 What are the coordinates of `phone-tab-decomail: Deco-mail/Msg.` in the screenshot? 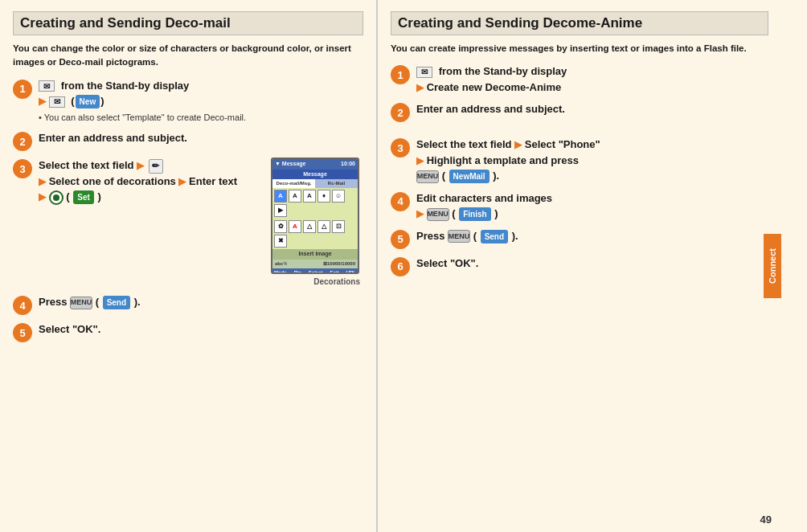 It's located at (294, 183).